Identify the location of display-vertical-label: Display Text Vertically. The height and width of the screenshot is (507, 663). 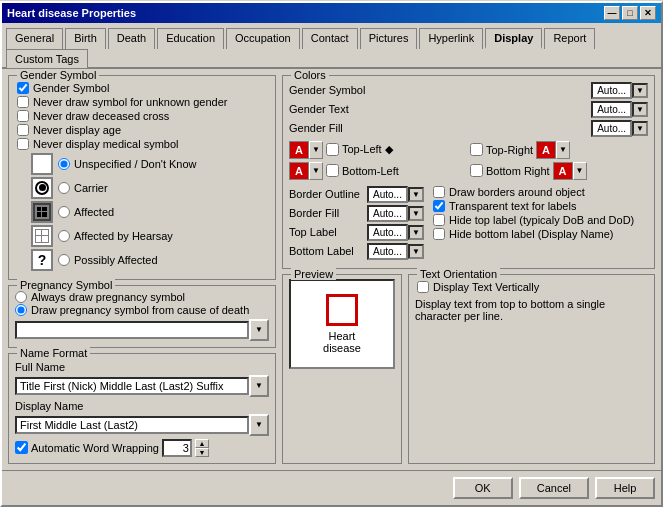
(486, 287).